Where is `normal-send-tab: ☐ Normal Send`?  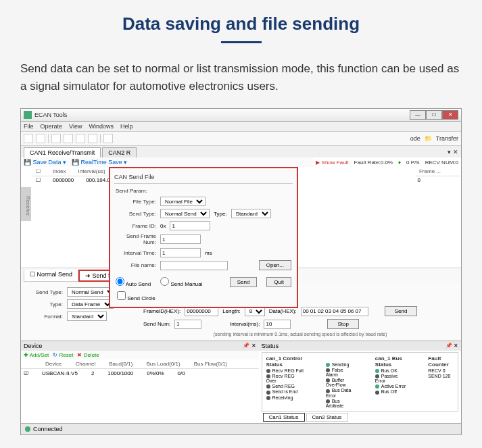
normal-send-tab: ☐ Normal Send is located at coordinates (51, 276).